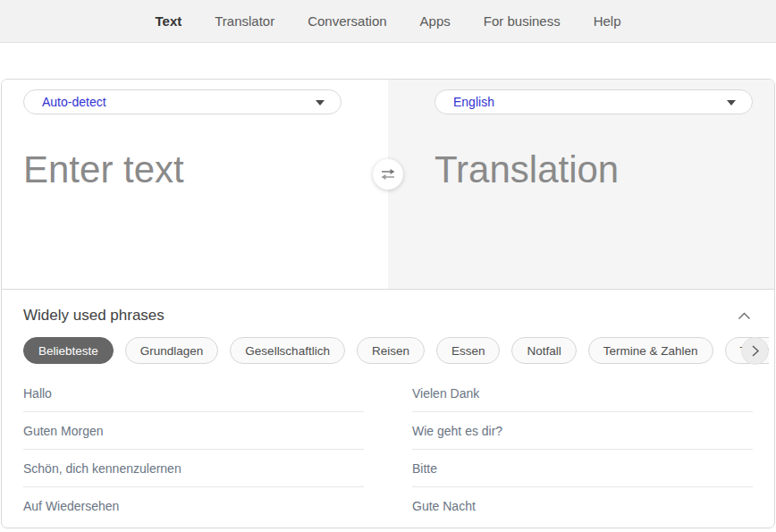  I want to click on nav-item-apps: Apps, so click(435, 21).